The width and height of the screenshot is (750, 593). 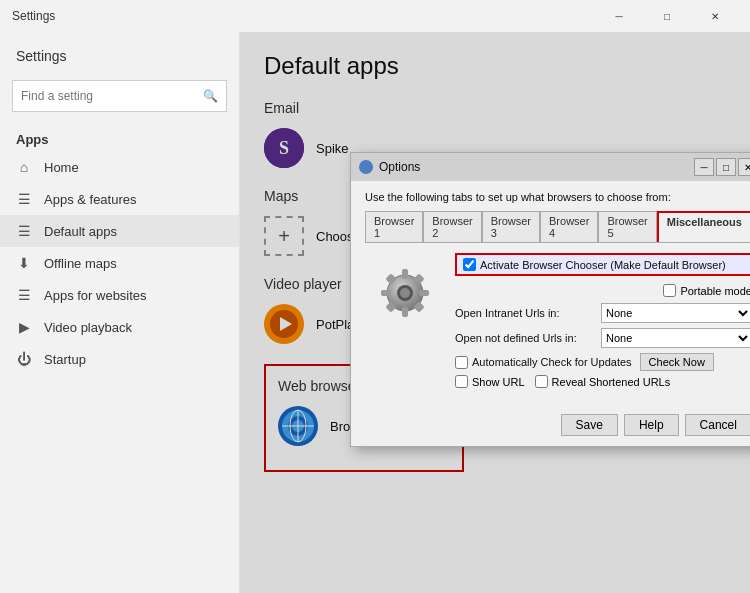 What do you see at coordinates (676, 338) in the screenshot?
I see `open-not-defined-select: None` at bounding box center [676, 338].